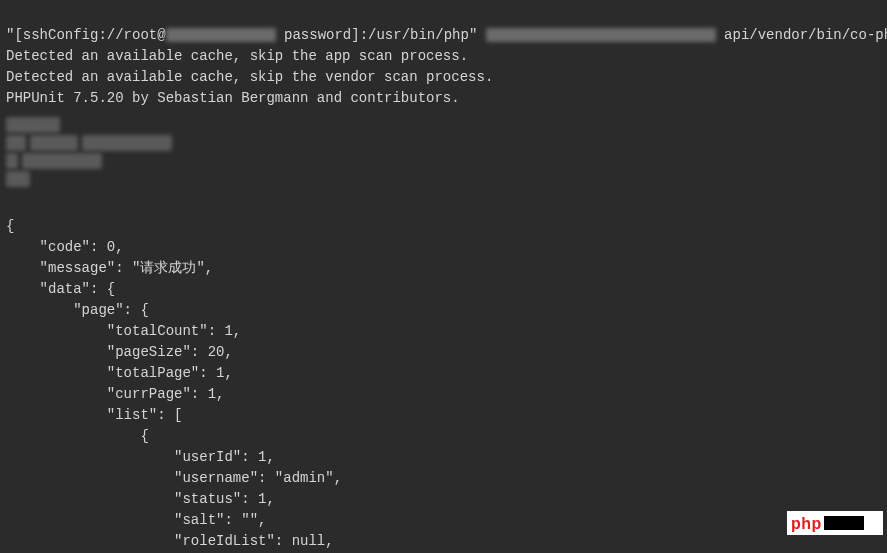 Image resolution: width=887 pixels, height=553 pixels. Describe the element at coordinates (844, 523) in the screenshot. I see `watermark-cn-block` at that location.